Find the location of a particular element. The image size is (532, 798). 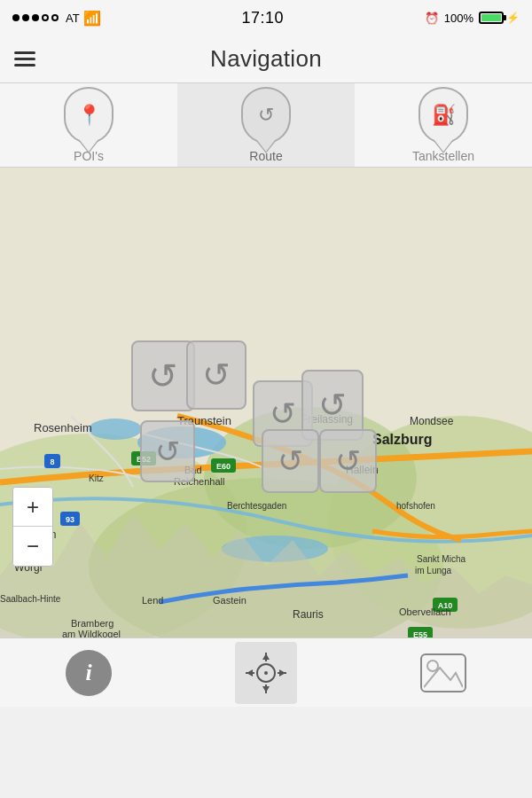

zoom-controls: + − is located at coordinates (33, 527).